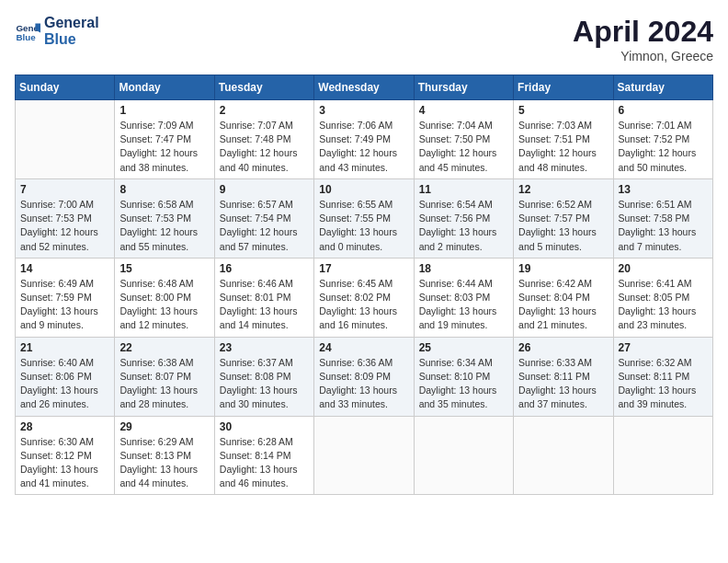 The height and width of the screenshot is (563, 728). What do you see at coordinates (664, 110) in the screenshot?
I see `day-number: 6` at bounding box center [664, 110].